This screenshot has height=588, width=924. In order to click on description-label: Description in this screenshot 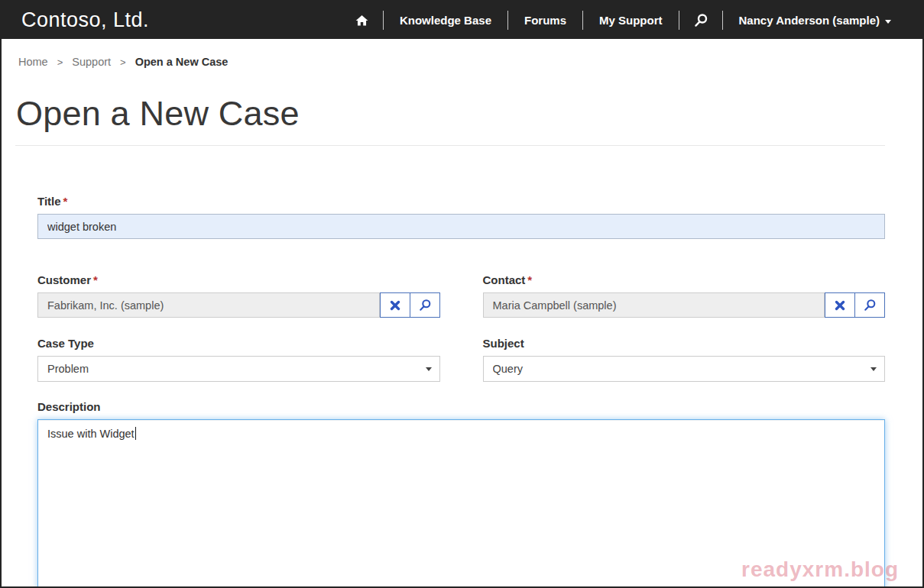, I will do `click(462, 406)`.